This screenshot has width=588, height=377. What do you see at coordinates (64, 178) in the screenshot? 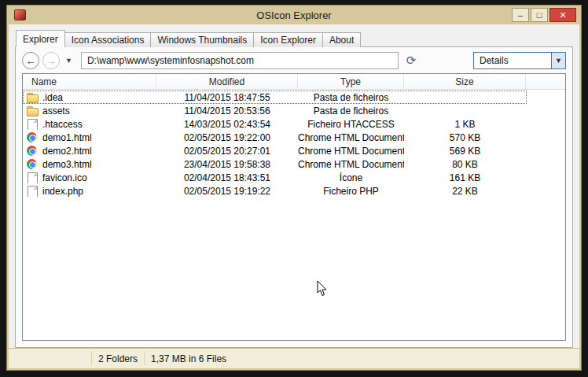
I see `file-name: favicon.ico` at bounding box center [64, 178].